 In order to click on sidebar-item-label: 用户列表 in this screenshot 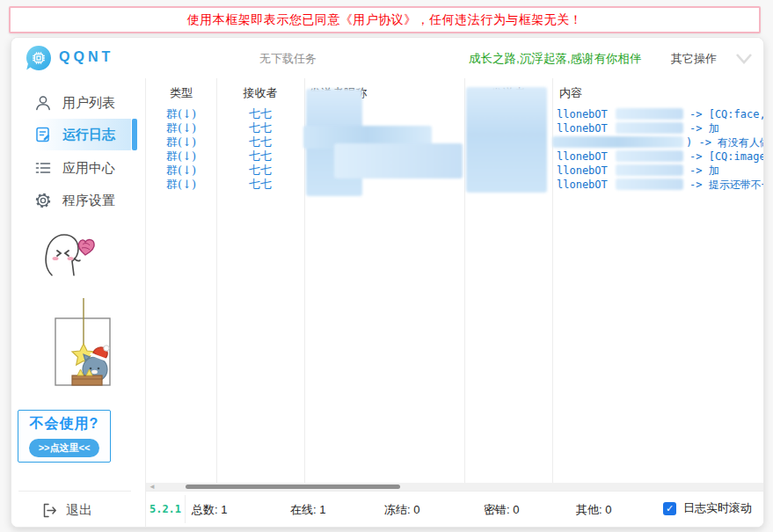, I will do `click(89, 104)`.